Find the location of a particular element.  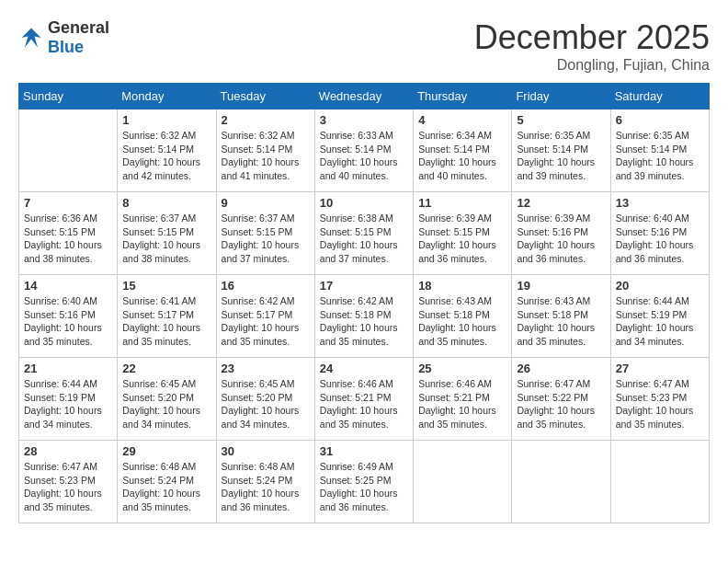

day-number: 1 is located at coordinates (166, 120).